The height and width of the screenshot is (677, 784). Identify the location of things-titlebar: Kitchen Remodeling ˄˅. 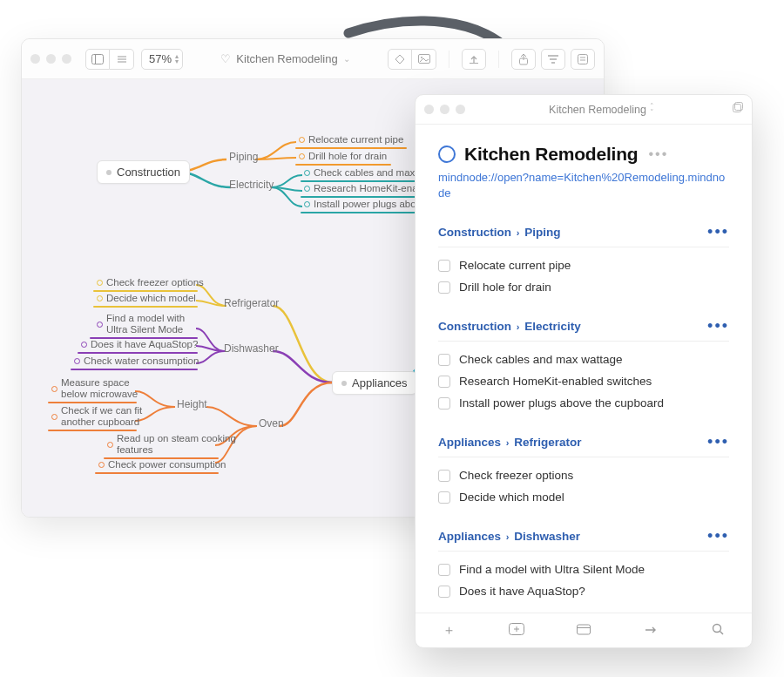
(584, 110).